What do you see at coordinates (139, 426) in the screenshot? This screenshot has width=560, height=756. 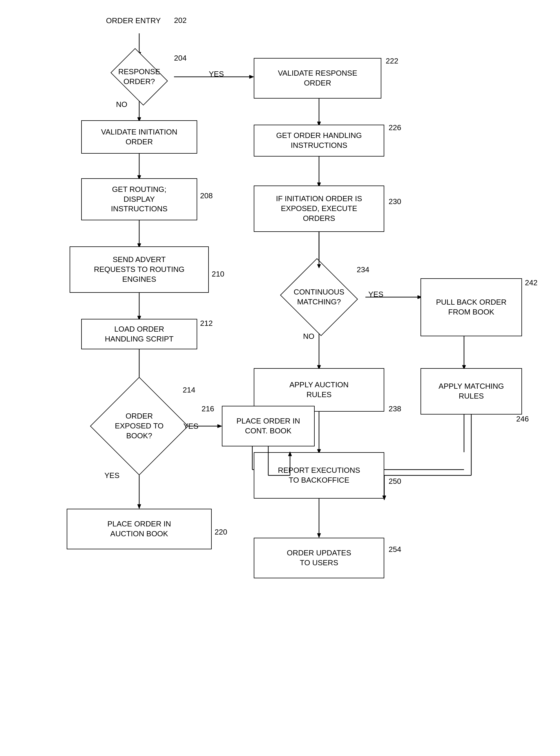 I see `order-exposed-wrapper: ORDER EXPOSED TO BOOK?` at bounding box center [139, 426].